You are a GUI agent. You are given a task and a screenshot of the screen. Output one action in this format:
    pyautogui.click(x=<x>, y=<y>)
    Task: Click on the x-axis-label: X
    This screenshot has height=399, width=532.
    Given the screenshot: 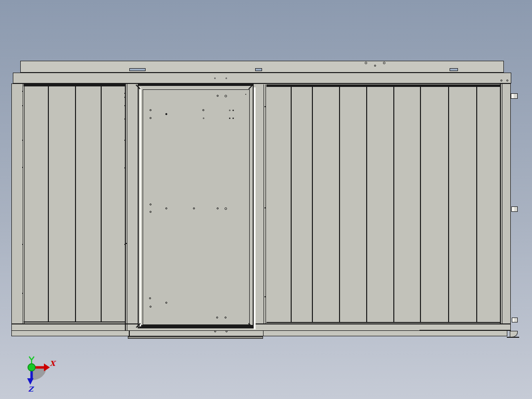 What is the action you would take?
    pyautogui.click(x=52, y=363)
    